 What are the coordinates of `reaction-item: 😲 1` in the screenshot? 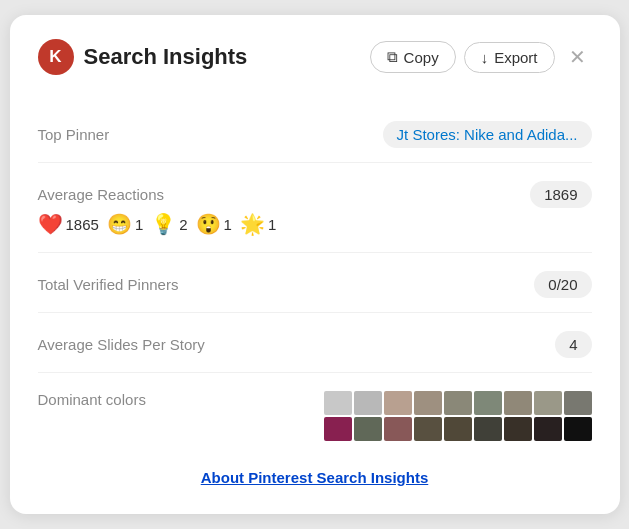 It's located at (214, 224).